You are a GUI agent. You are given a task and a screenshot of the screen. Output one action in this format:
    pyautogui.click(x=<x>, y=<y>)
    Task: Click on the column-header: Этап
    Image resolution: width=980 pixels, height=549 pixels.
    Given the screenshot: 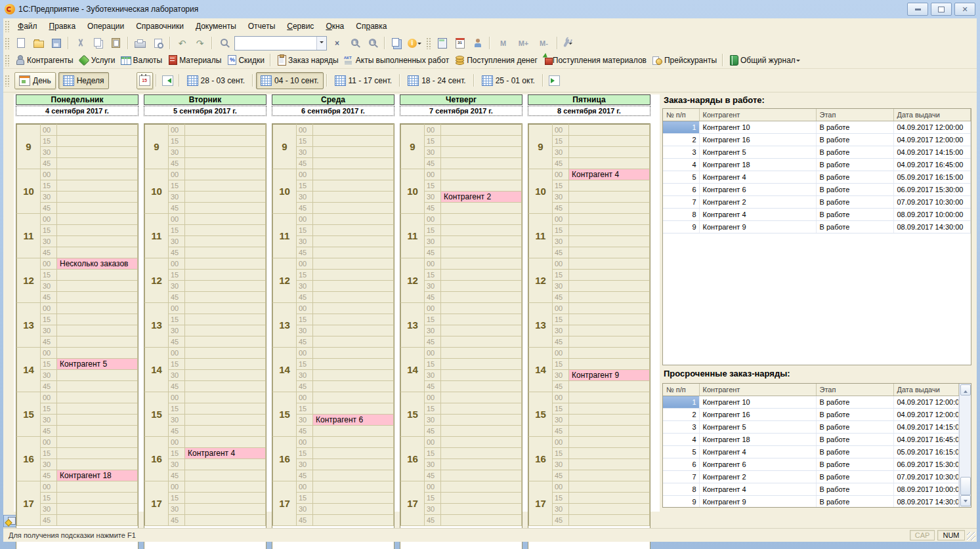 What is the action you would take?
    pyautogui.click(x=855, y=390)
    